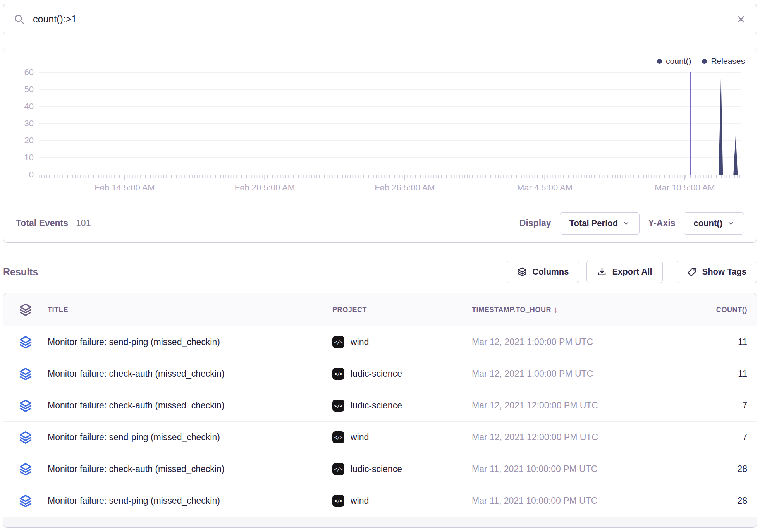 Image resolution: width=760 pixels, height=532 pixels. I want to click on svg-text: 30, so click(29, 123).